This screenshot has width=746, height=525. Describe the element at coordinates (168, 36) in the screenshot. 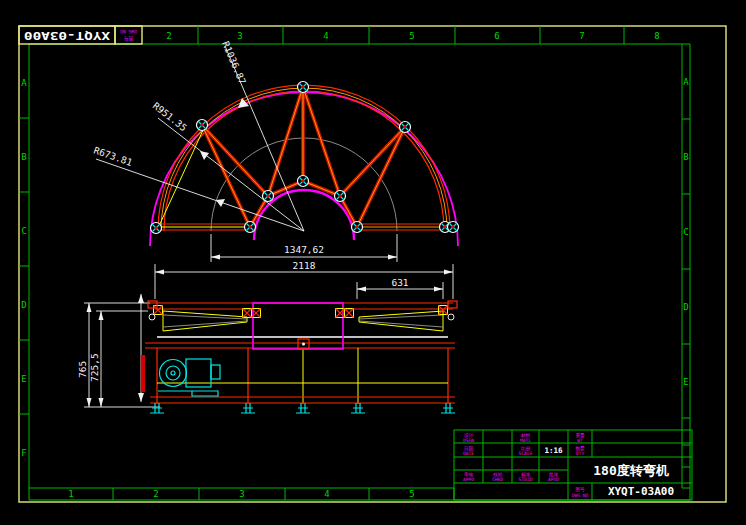

I see `zone-top-2: 2` at that location.